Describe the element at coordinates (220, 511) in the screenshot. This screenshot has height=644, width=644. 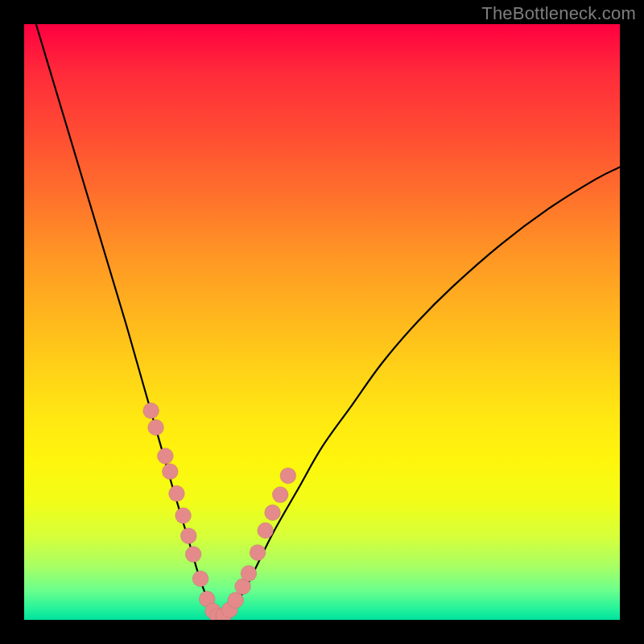
I see `marker-dots` at that location.